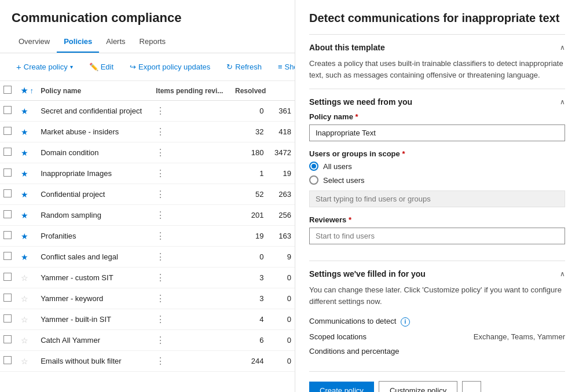 The image size is (579, 392). Describe the element at coordinates (147, 174) in the screenshot. I see `table-row: ★ Inappropriate Images ⋮ 1 19` at that location.